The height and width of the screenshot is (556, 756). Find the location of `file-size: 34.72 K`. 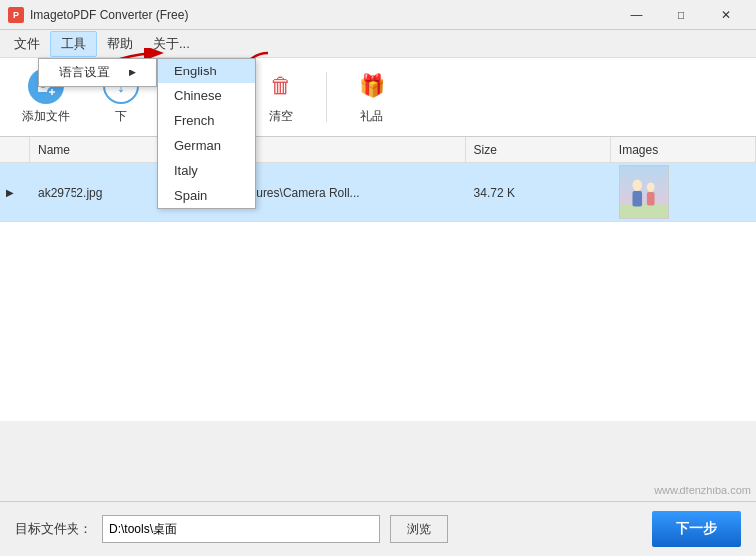

file-size: 34.72 K is located at coordinates (538, 193).